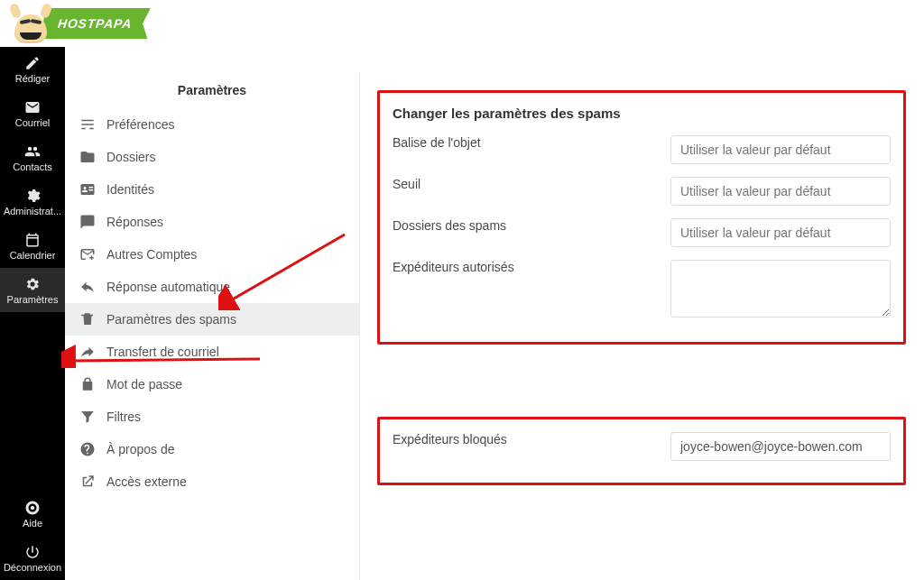 Image resolution: width=924 pixels, height=580 pixels. What do you see at coordinates (141, 449) in the screenshot?
I see `settings-item-label: À propos de` at bounding box center [141, 449].